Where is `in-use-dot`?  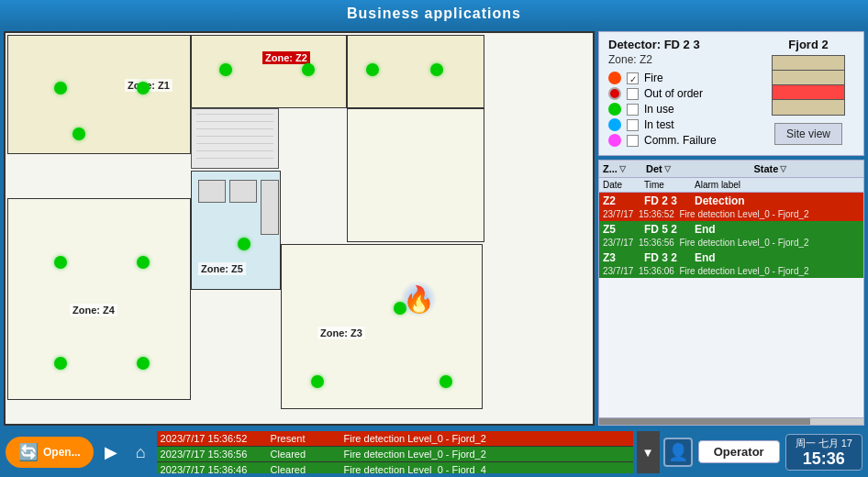
in-use-dot is located at coordinates (615, 109).